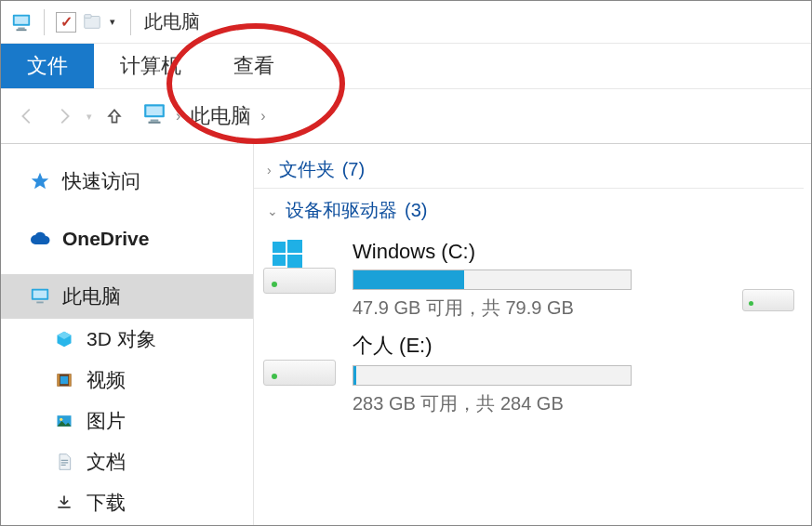  What do you see at coordinates (66, 22) in the screenshot?
I see `properties-icon: ✓` at bounding box center [66, 22].